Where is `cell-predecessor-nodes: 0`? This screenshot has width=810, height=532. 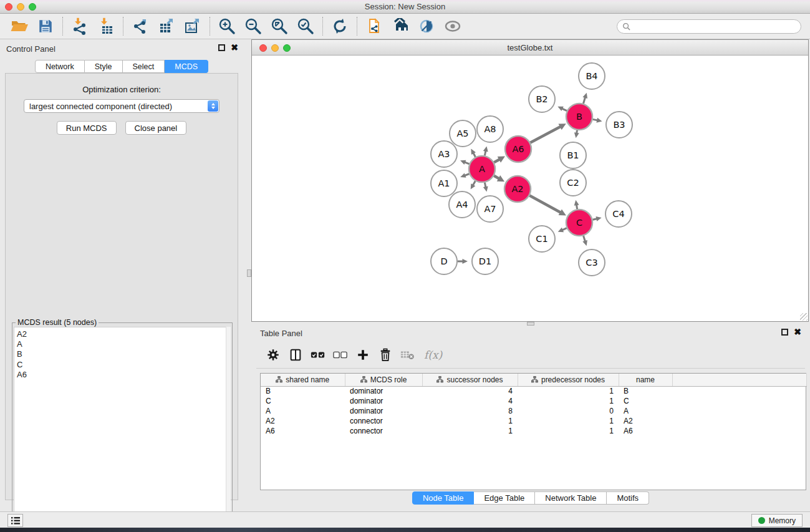
cell-predecessor-nodes: 0 is located at coordinates (568, 411).